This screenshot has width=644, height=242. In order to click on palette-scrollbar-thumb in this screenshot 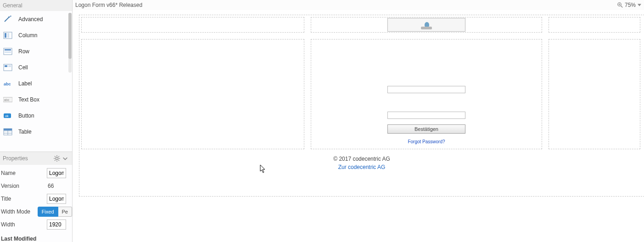, I will do `click(70, 36)`.